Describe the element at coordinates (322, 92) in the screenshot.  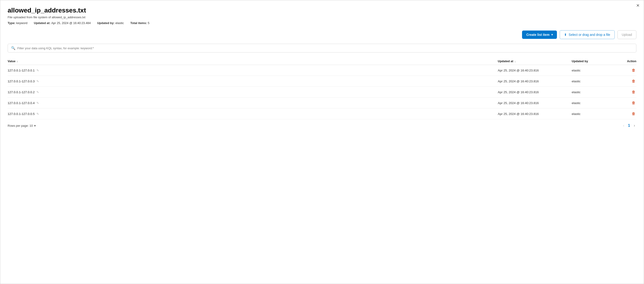
I see `table-row: 127.0.0.1-127.0.0.2 ✎ Apr 25, 2024 @ 16:…` at that location.